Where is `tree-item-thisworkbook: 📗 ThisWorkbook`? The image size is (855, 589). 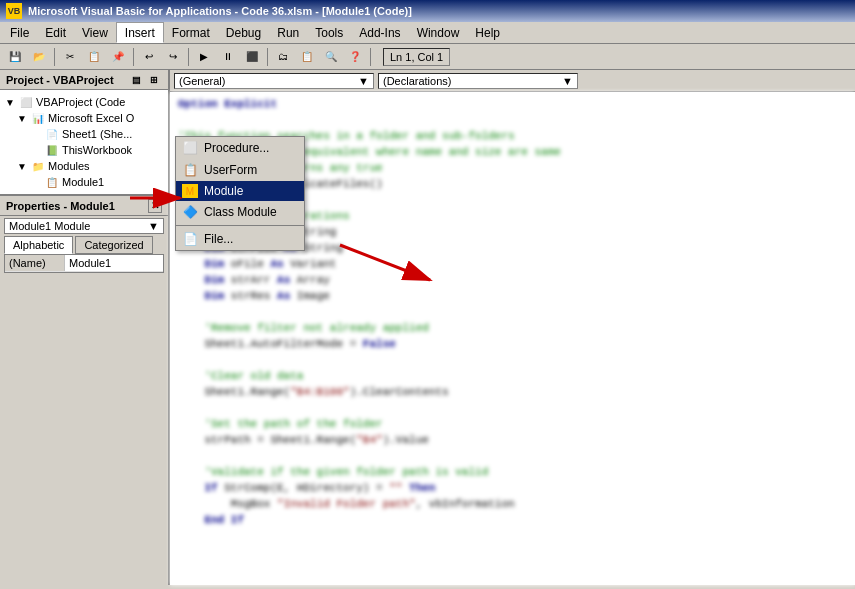 tree-item-thisworkbook: 📗 ThisWorkbook is located at coordinates (84, 150).